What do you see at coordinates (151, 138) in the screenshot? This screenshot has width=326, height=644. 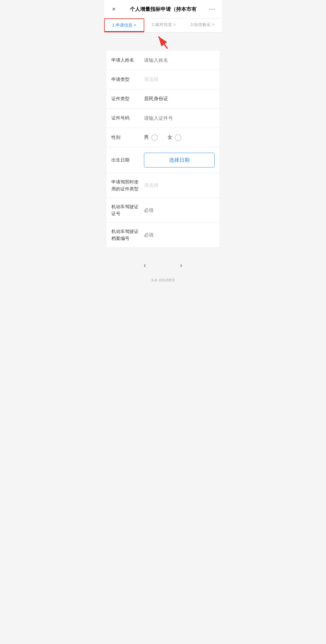 I see `gender-male-option: 男` at bounding box center [151, 138].